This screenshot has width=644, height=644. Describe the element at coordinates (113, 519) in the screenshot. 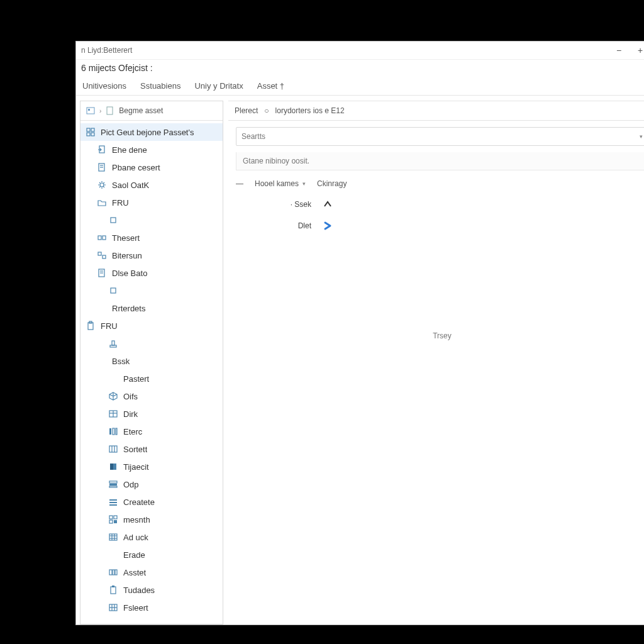

I see `grid4-icon` at that location.